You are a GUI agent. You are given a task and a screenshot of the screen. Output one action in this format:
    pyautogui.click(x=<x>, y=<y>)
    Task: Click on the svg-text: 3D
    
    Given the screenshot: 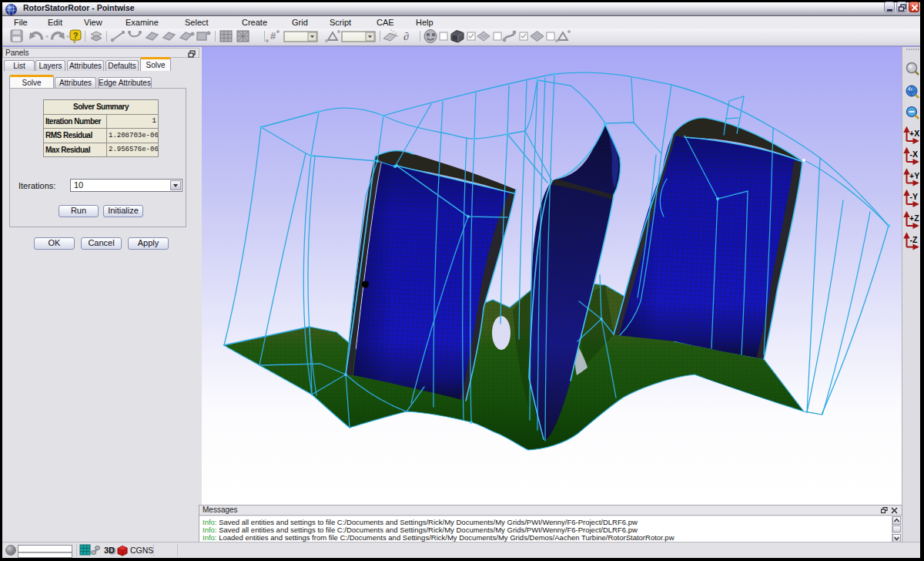 What is the action you would take?
    pyautogui.click(x=109, y=550)
    